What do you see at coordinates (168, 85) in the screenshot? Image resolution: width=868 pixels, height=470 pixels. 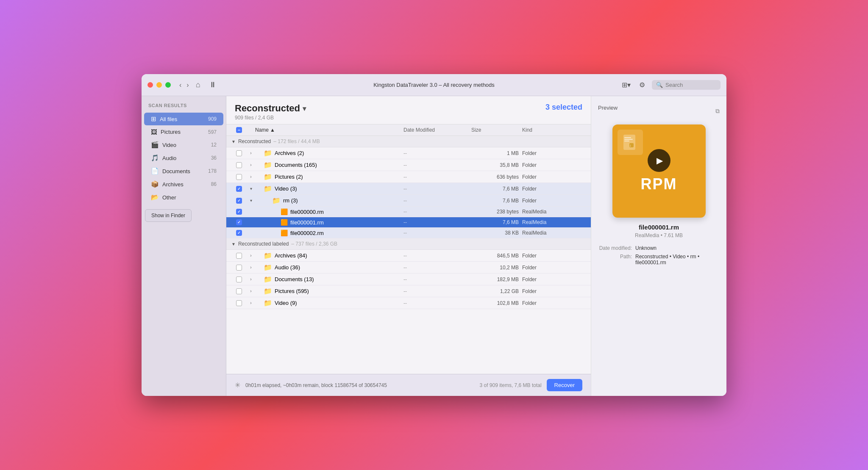 I see `maximize-button` at bounding box center [168, 85].